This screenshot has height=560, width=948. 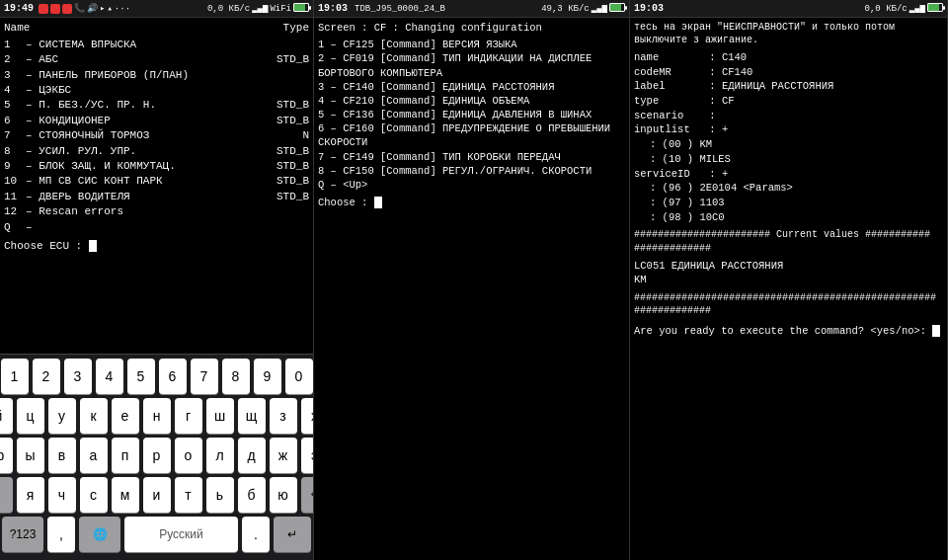 What do you see at coordinates (6, 455) in the screenshot?
I see `key-ф: ф` at bounding box center [6, 455].